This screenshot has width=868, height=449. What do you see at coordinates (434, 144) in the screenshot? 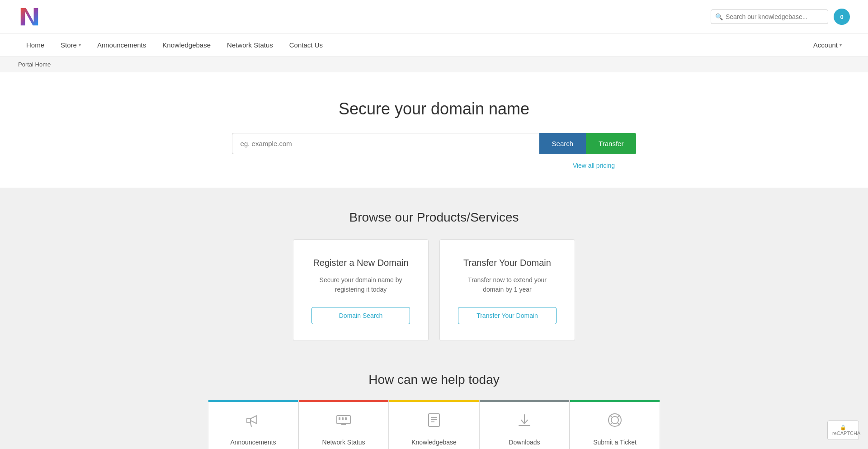
I see `domain-search-bar: Search Transfer` at bounding box center [434, 144].